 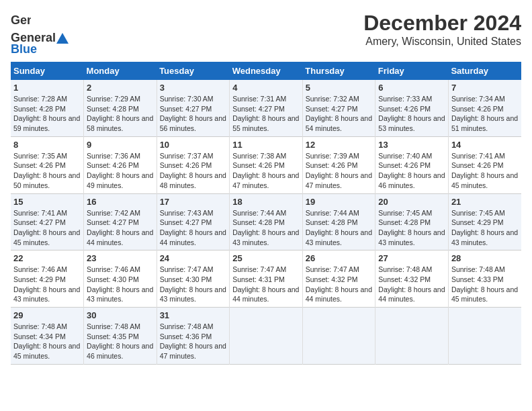 I want to click on day-cell: 4 Sunrise: 7:31 AM Sunset: 4:27 PM Dayli…, so click(x=266, y=108).